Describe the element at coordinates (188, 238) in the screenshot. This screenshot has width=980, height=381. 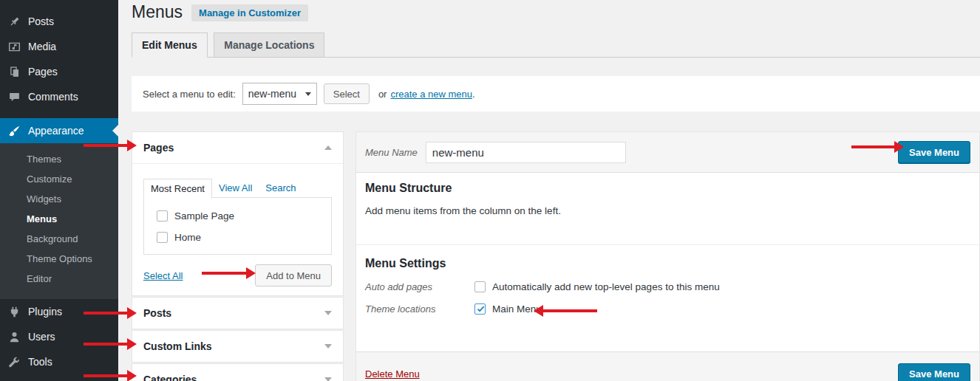
I see `checkbox-label: Home` at that location.